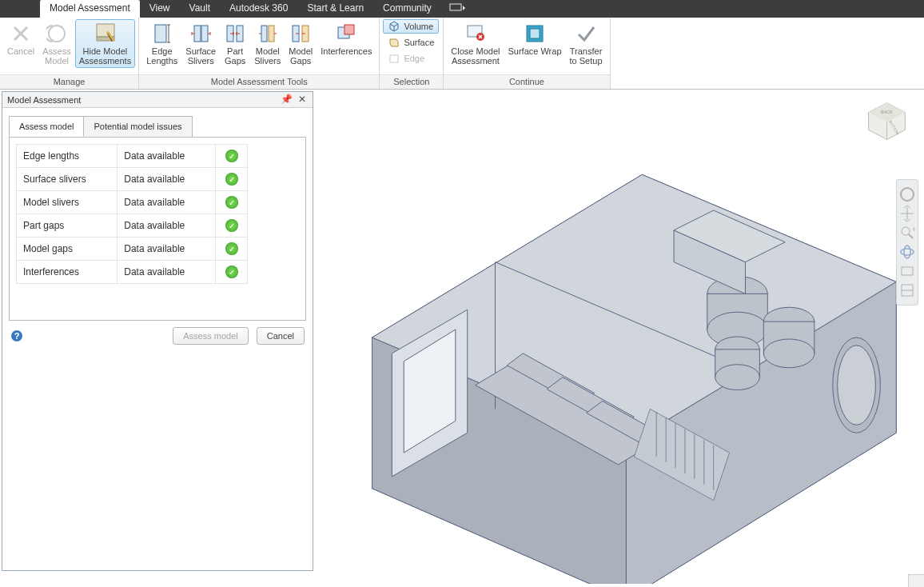 The image size is (924, 587). I want to click on pan-icon, so click(907, 214).